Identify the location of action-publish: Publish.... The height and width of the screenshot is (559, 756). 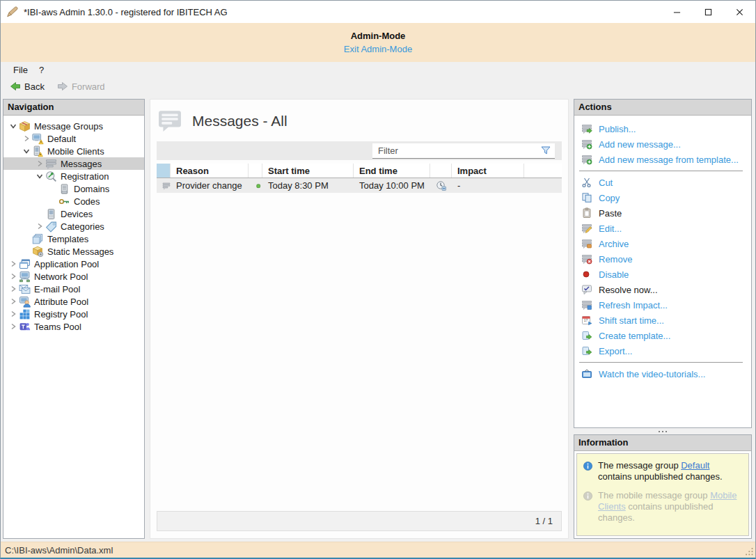
(663, 129).